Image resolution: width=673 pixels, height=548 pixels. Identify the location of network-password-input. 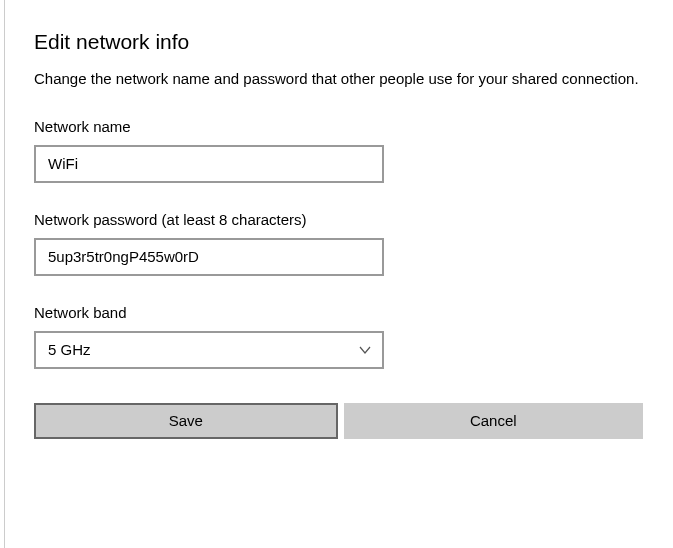
(209, 257).